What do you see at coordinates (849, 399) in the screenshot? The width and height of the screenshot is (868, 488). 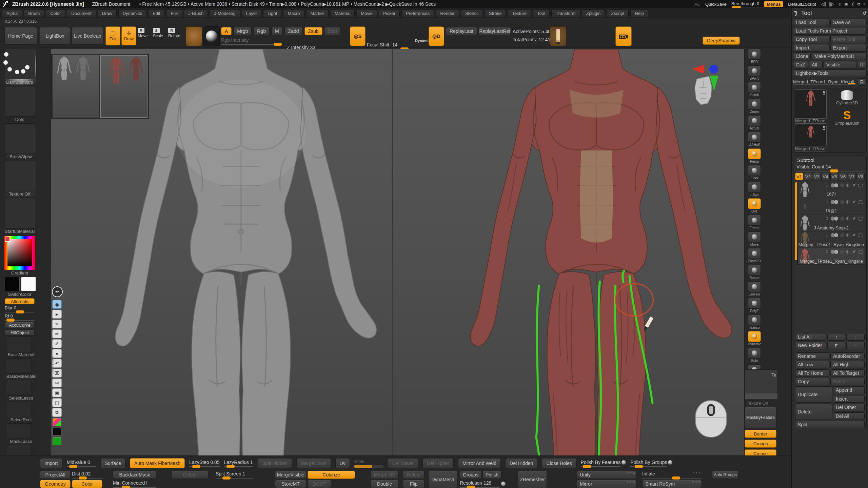 I see `insert-button: Insert` at bounding box center [849, 399].